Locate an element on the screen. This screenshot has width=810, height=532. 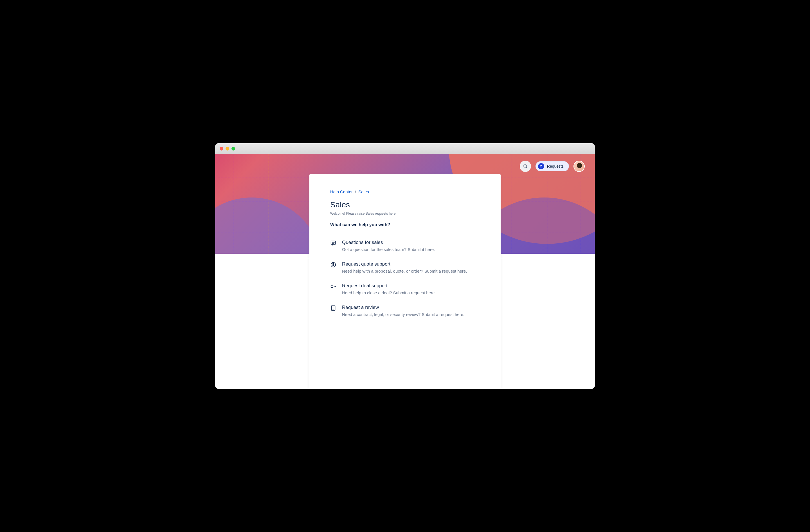
option-title: Request quote support is located at coordinates (404, 264).